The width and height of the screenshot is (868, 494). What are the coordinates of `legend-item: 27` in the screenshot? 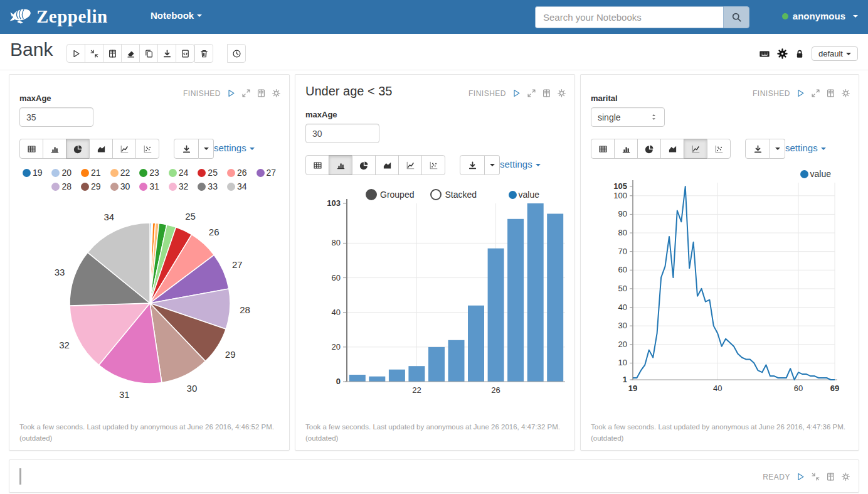 It's located at (267, 173).